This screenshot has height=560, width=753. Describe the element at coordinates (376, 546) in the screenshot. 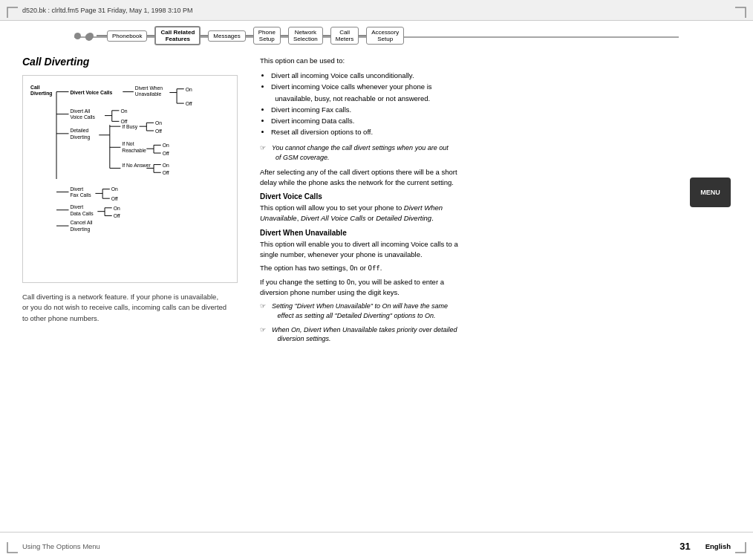

I see `footer: Using The Options Menu 31 English` at that location.